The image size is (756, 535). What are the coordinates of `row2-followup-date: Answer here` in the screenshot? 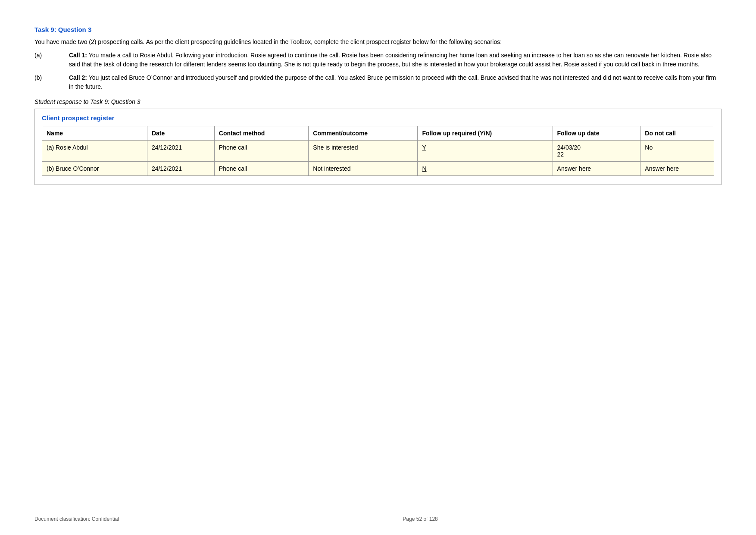 It's located at (597, 169).